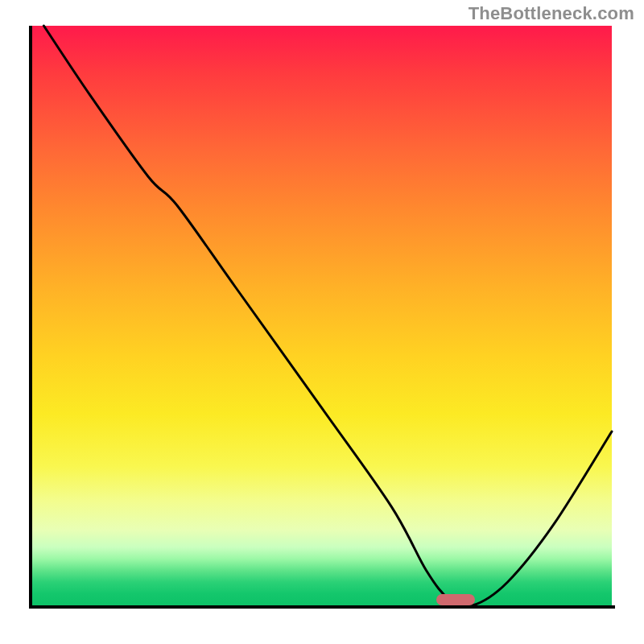 This screenshot has width=644, height=644. I want to click on optimal-point-marker, so click(456, 600).